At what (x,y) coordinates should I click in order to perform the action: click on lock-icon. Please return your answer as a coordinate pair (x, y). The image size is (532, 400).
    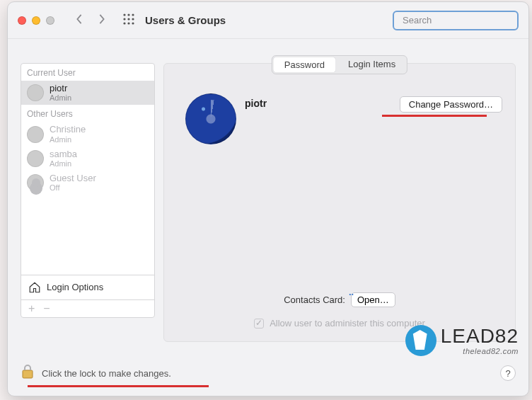
    Looking at the image, I should click on (28, 373).